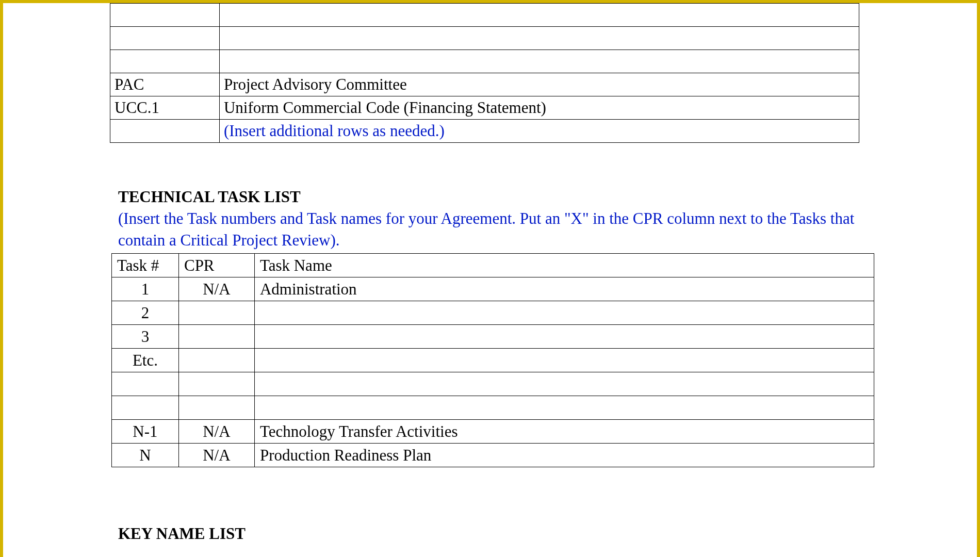 The width and height of the screenshot is (980, 557). I want to click on table-row: UCC.1 Uniform Commercial Code (Financing…, so click(485, 108).